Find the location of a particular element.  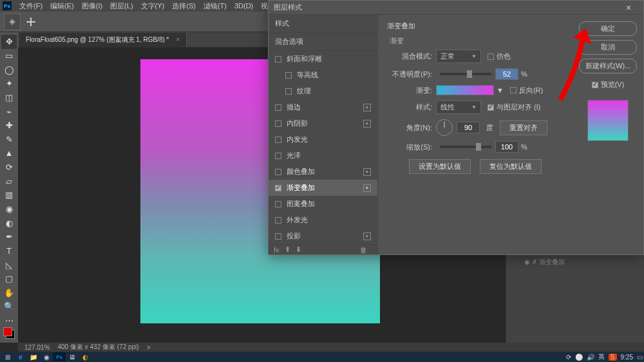

style-select: 线性▼ is located at coordinates (459, 107).